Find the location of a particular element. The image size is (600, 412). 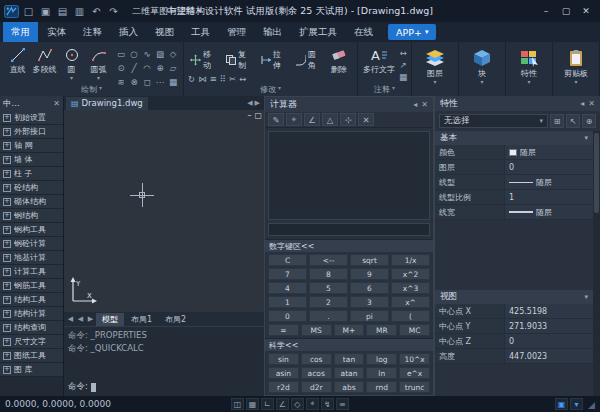

redo-icon: ↷ is located at coordinates (114, 12).